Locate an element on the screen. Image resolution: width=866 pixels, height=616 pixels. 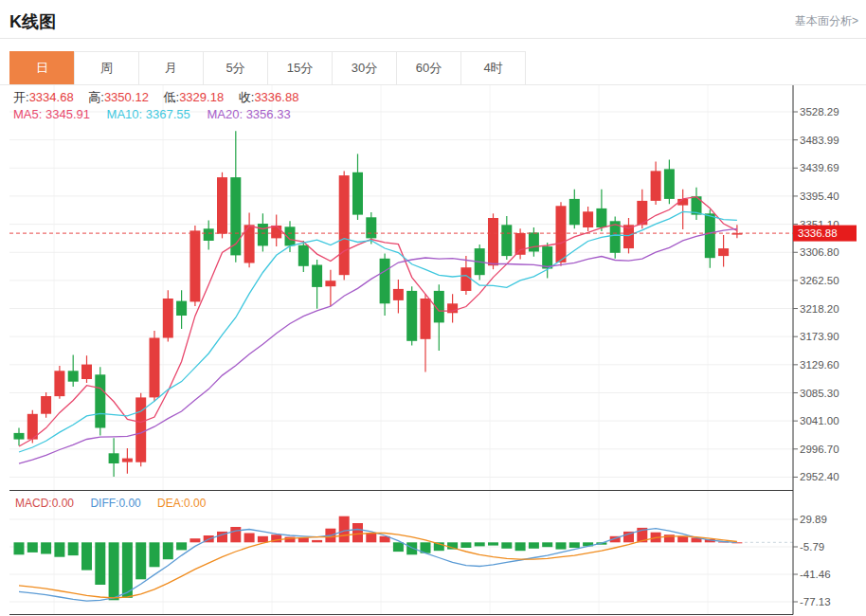
svg-text: 3336.88 is located at coordinates (818, 233).